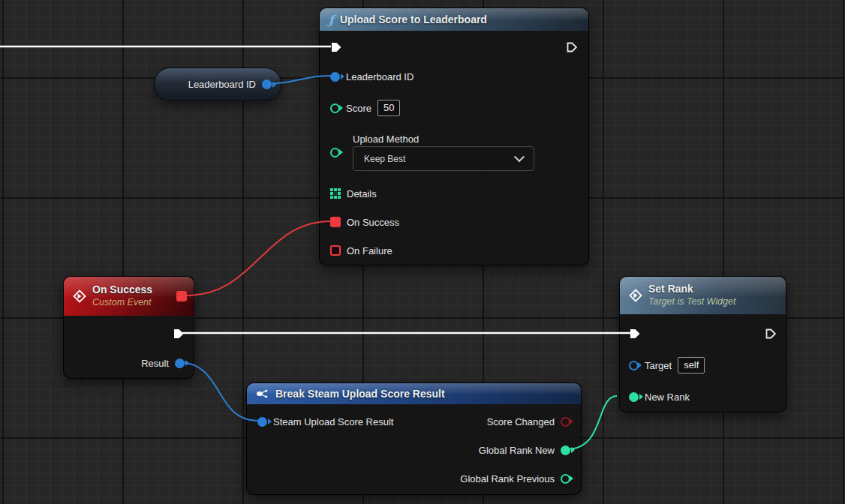 The image size is (845, 504). I want to click on node-header: Break Steam Upload Score Result, so click(414, 394).